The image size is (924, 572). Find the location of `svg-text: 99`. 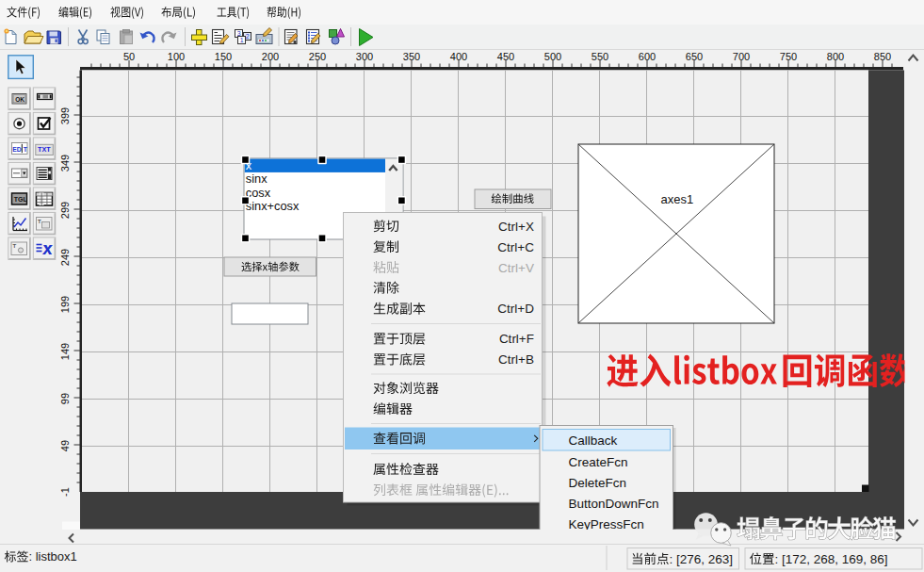

svg-text: 99 is located at coordinates (65, 399).